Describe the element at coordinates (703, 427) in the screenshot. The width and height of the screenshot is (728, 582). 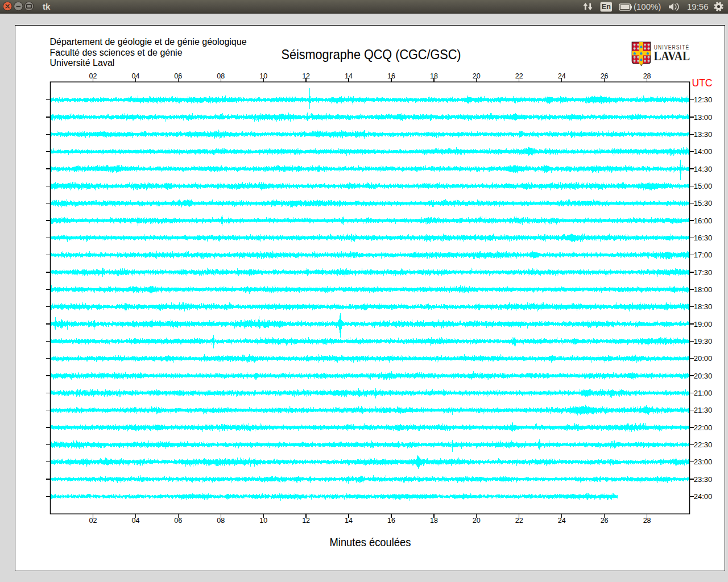
I see `svg-text: 22:00` at that location.